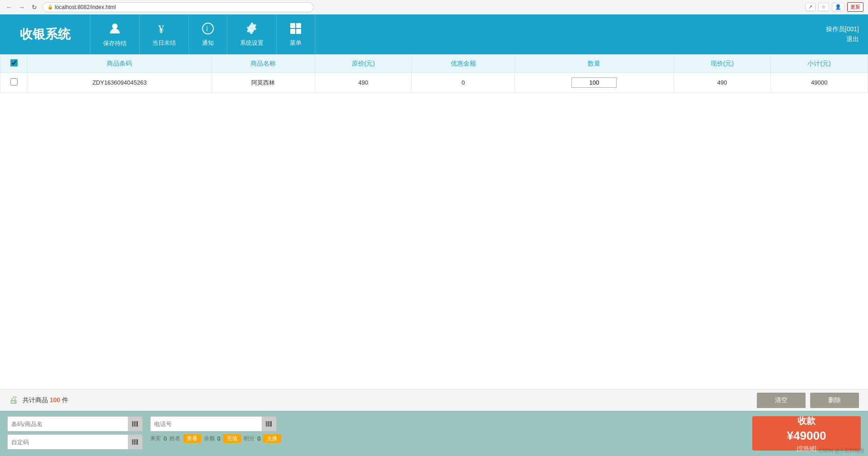 Image resolution: width=868 pixels, height=456 pixels. What do you see at coordinates (810, 7) in the screenshot?
I see `extensions-btn: ↗` at bounding box center [810, 7].